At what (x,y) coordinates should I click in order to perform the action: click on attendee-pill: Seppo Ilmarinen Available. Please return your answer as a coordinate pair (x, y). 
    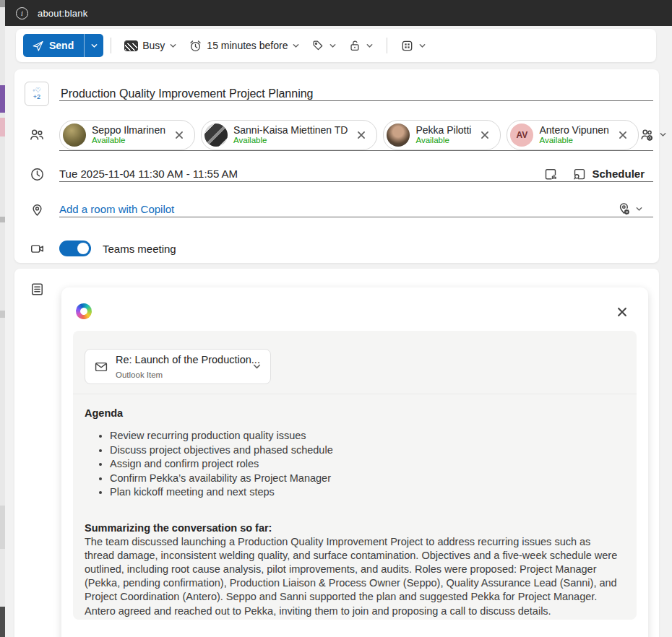
    Looking at the image, I should click on (127, 135).